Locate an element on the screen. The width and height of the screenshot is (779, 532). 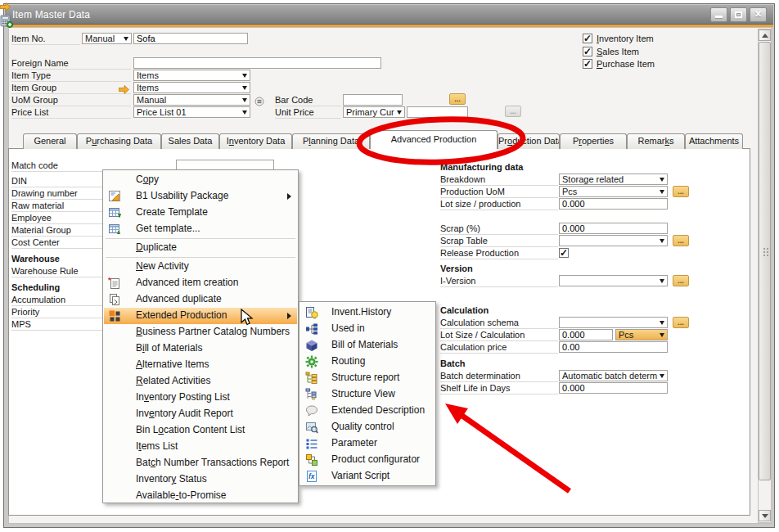
production-uom-dropdown: Pcs is located at coordinates (614, 192).